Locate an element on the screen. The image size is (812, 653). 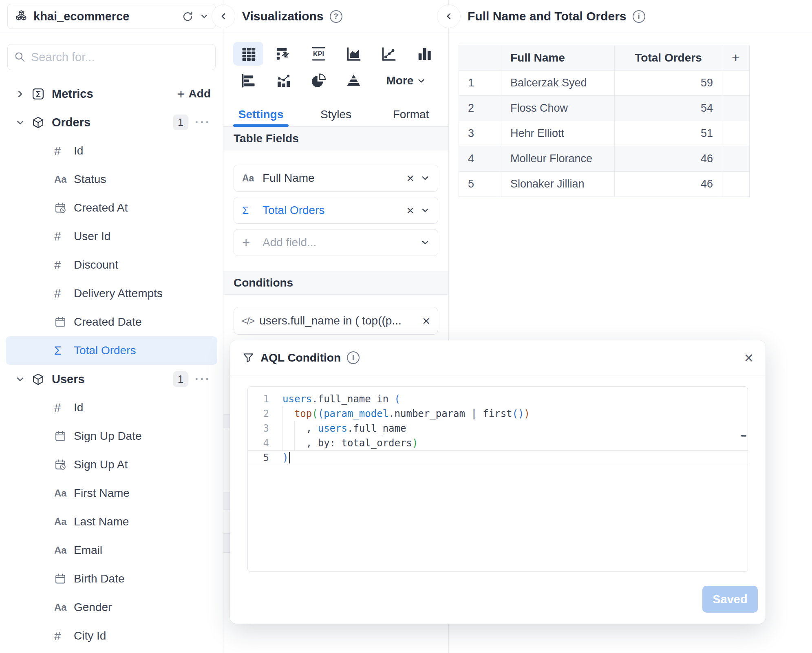
datetime-type-icon is located at coordinates (64, 208).